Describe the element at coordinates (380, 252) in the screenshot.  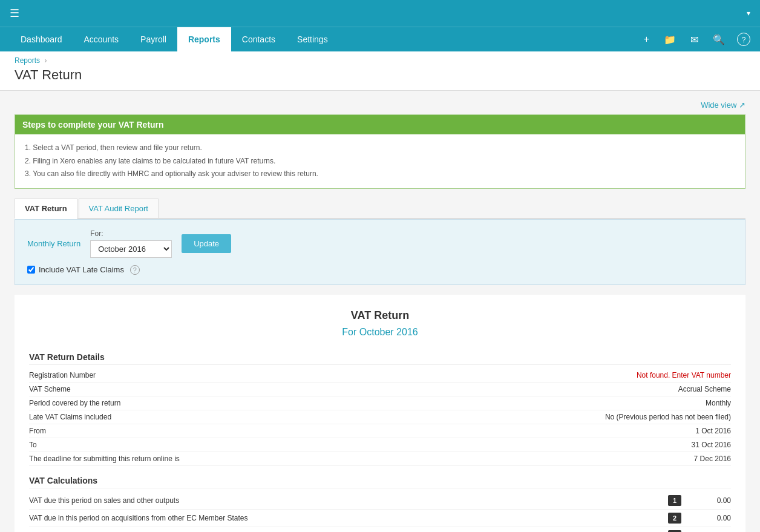
I see `filter-panel: Monthly Return For: October 2016 Septemb…` at that location.